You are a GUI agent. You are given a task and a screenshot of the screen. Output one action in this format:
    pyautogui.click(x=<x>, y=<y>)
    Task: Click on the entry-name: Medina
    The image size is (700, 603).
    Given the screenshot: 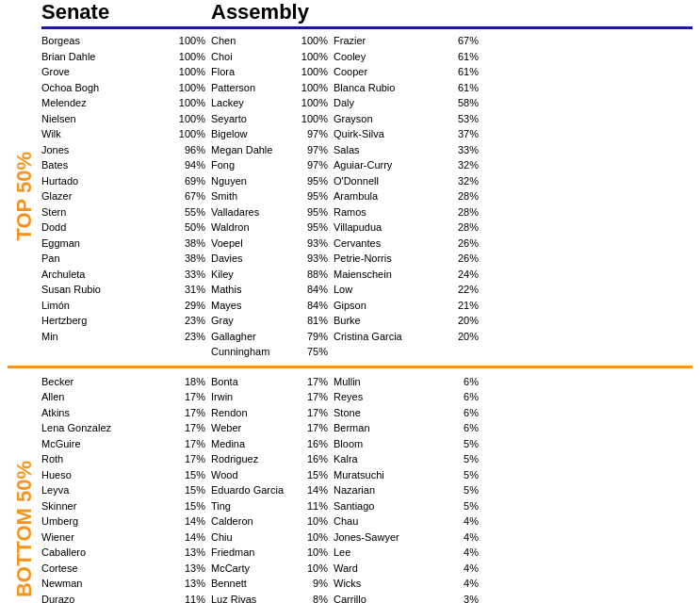 What is the action you would take?
    pyautogui.click(x=228, y=445)
    